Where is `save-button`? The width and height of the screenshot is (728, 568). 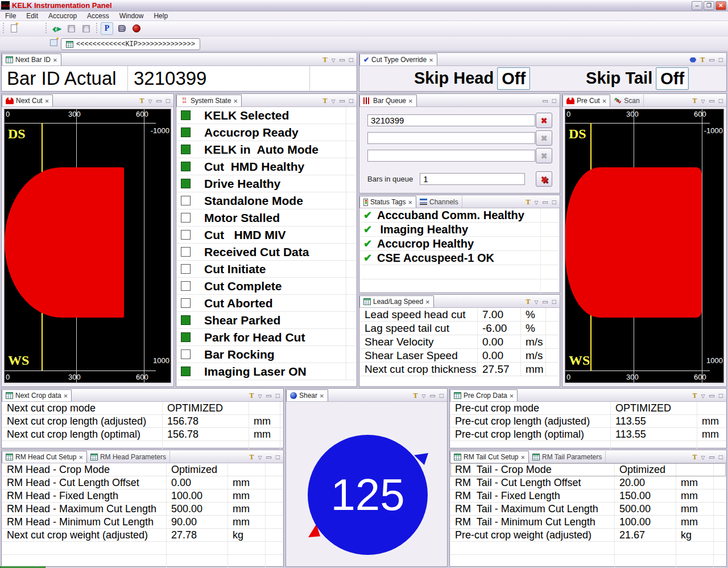
save-button is located at coordinates (86, 28).